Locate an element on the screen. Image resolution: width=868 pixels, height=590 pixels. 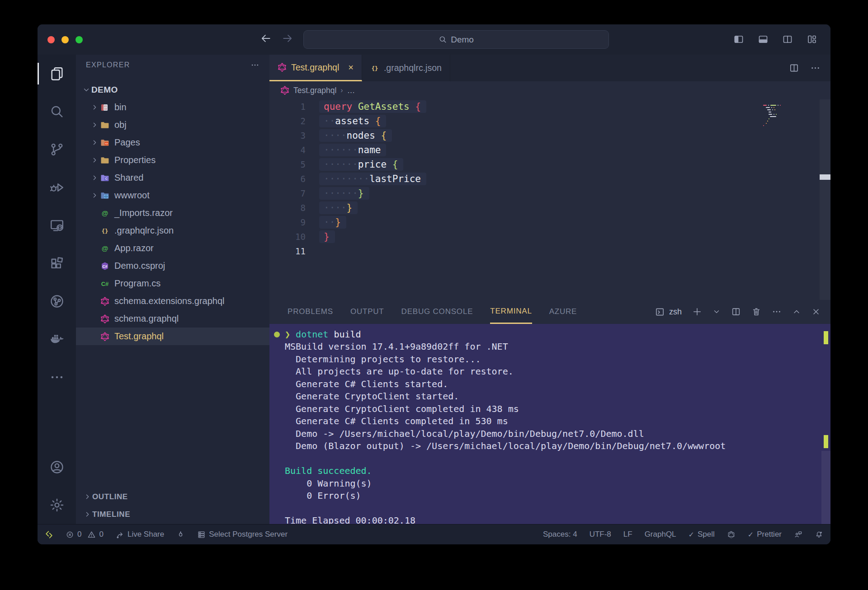
editor-scrollbar-thumb is located at coordinates (825, 177).